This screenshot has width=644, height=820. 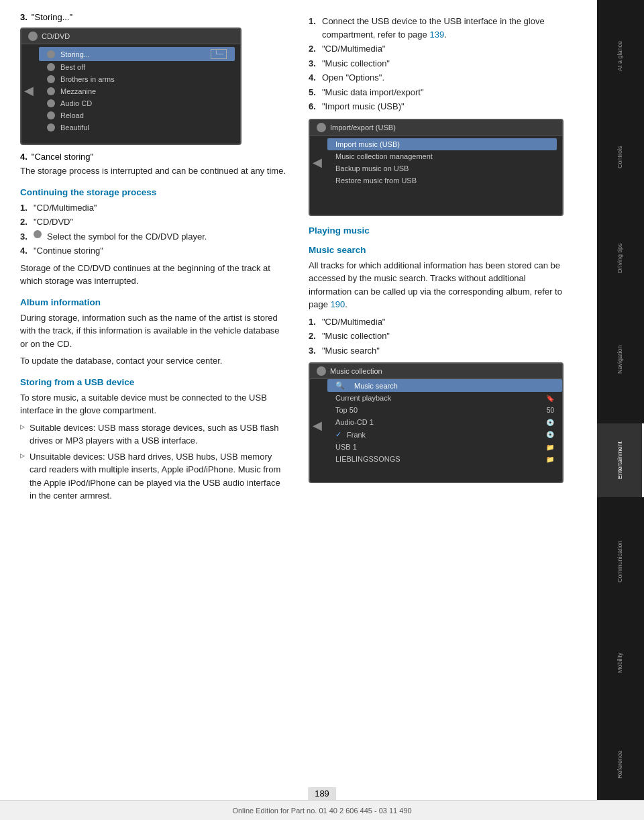 What do you see at coordinates (443, 162) in the screenshot?
I see `usb-screen-menu: Import music (USB) Music collection mana…` at bounding box center [443, 162].